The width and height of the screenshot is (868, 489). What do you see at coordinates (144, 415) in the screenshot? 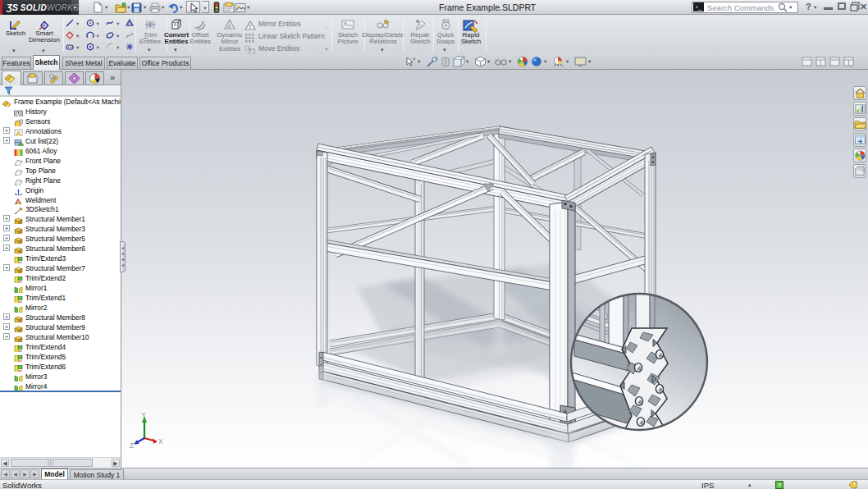
I see `svg-text: Y` at bounding box center [144, 415].